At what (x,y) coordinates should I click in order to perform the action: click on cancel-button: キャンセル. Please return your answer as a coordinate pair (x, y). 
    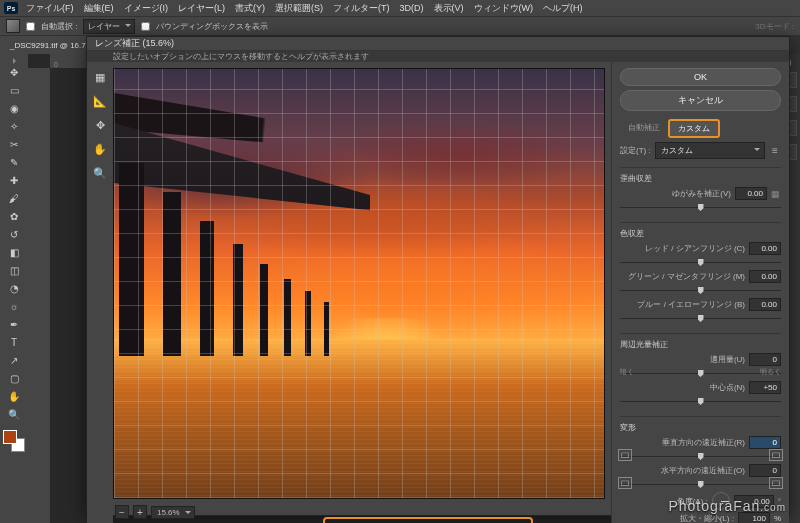
    Looking at the image, I should click on (700, 100).